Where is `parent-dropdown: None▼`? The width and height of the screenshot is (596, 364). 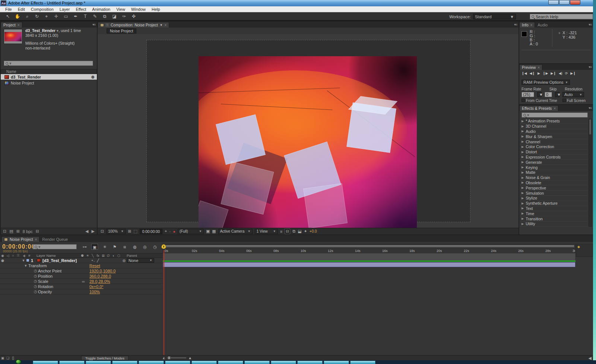 parent-dropdown: None▼ is located at coordinates (140, 261).